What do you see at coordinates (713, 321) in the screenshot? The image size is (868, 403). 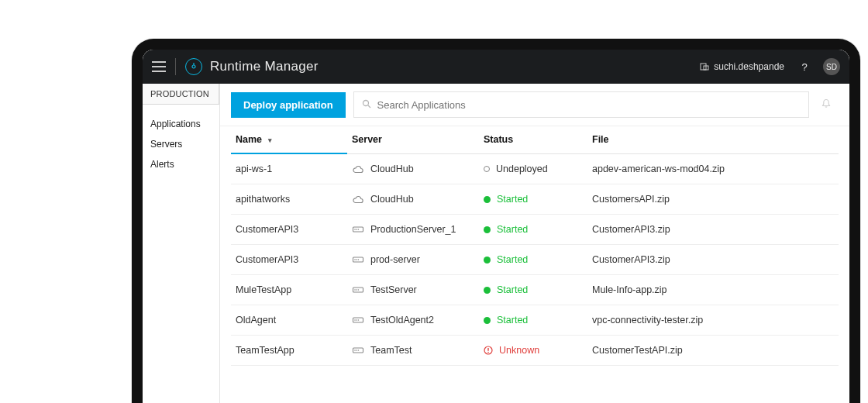 I see `cell-file: vpc-connectivity-tester.zip` at bounding box center [713, 321].